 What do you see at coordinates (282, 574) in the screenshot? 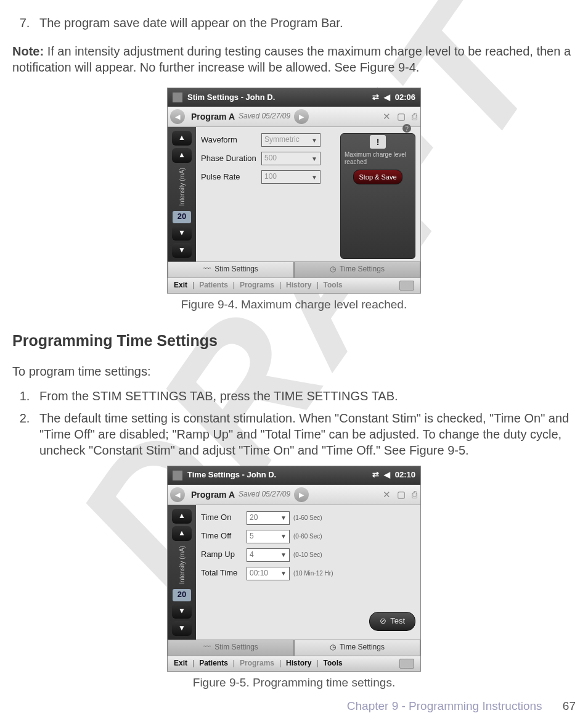
I see `params-panel: Time On 20▼ (1-60 Sec) Time Off 5▼ (0-60…` at bounding box center [282, 574].